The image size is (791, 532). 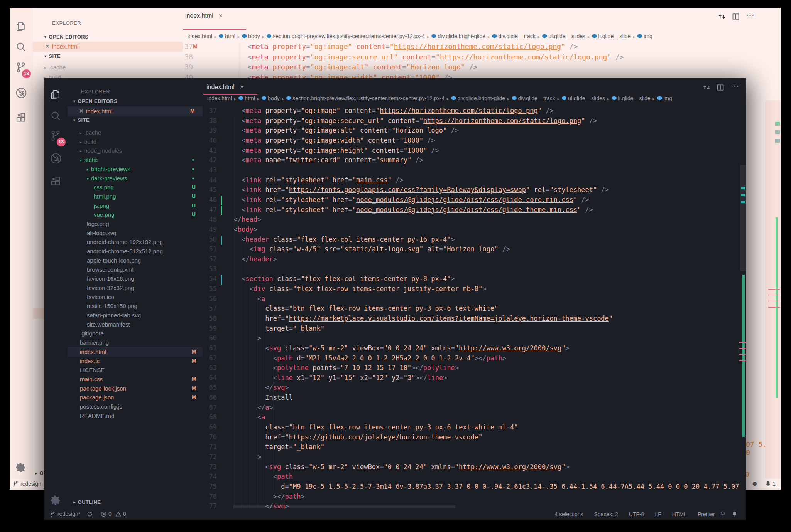 I want to click on code-line-73: <svg class="w-5 mr-2" viewBox="0 0 24 24…, so click(x=482, y=467).